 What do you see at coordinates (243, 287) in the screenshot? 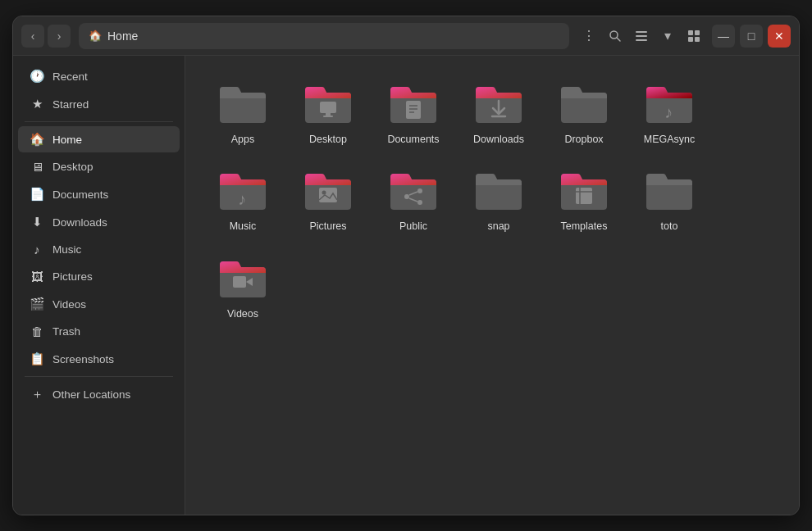
I see `file-item-videos: Videos` at bounding box center [243, 287].